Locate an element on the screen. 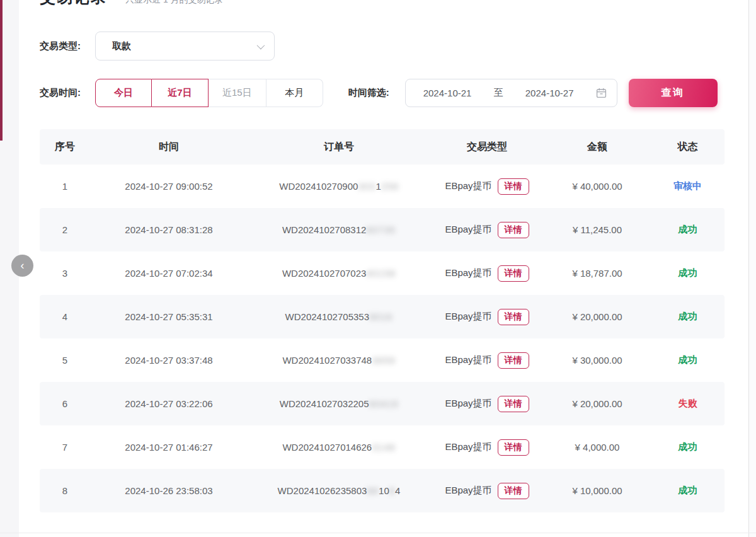 The image size is (756, 537). bottom-divider is located at coordinates (378, 533).